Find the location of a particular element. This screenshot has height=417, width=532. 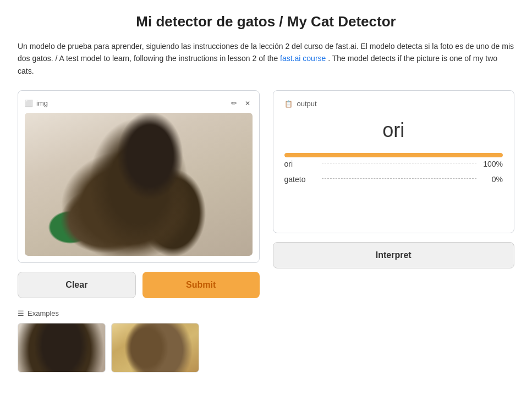

output-box-header: output is located at coordinates (394, 103).